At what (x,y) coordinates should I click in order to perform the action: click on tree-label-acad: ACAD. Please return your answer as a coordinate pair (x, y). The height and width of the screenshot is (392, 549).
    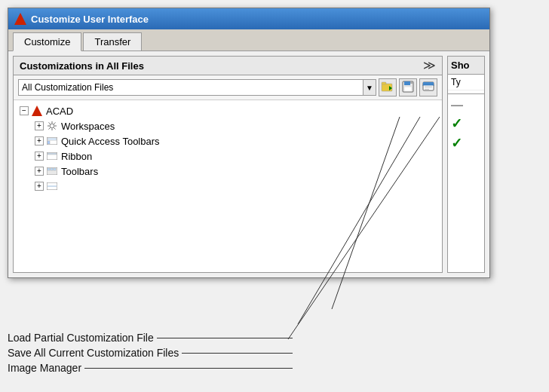
    Looking at the image, I should click on (60, 112).